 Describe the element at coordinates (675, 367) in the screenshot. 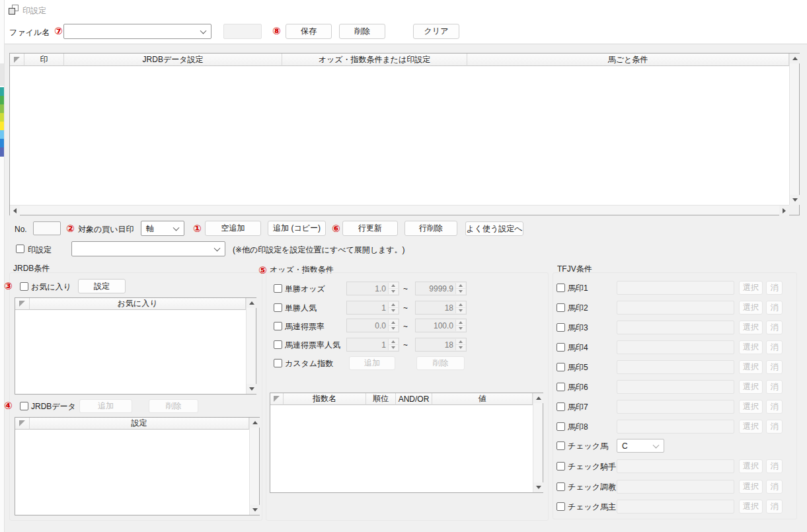

I see `horse-mark-5-field` at that location.